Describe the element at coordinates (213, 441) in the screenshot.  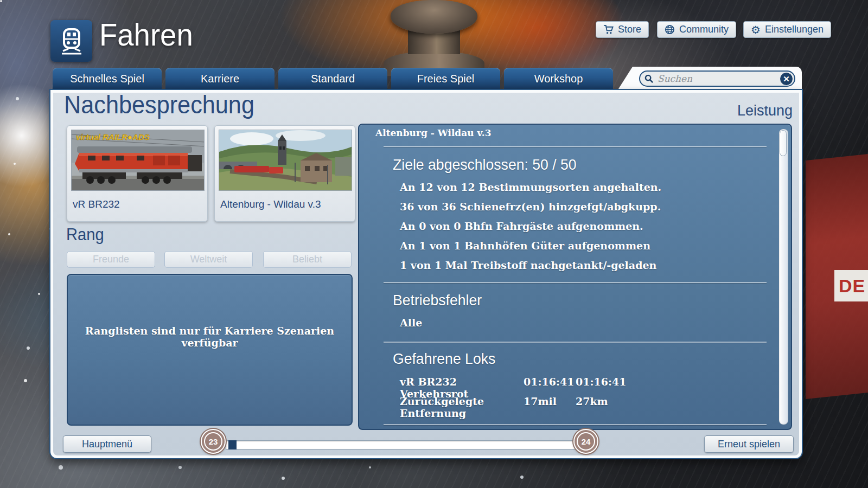
I see `level-badge-start: 23` at that location.